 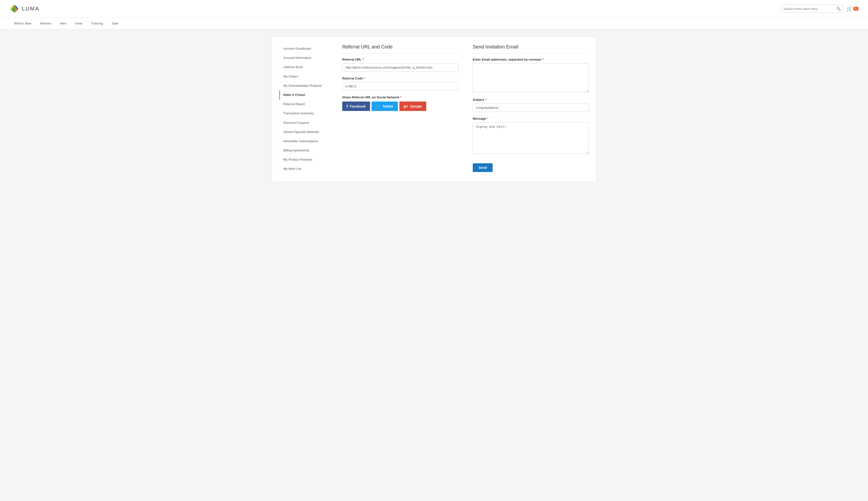 I want to click on required-star: *, so click(x=363, y=60).